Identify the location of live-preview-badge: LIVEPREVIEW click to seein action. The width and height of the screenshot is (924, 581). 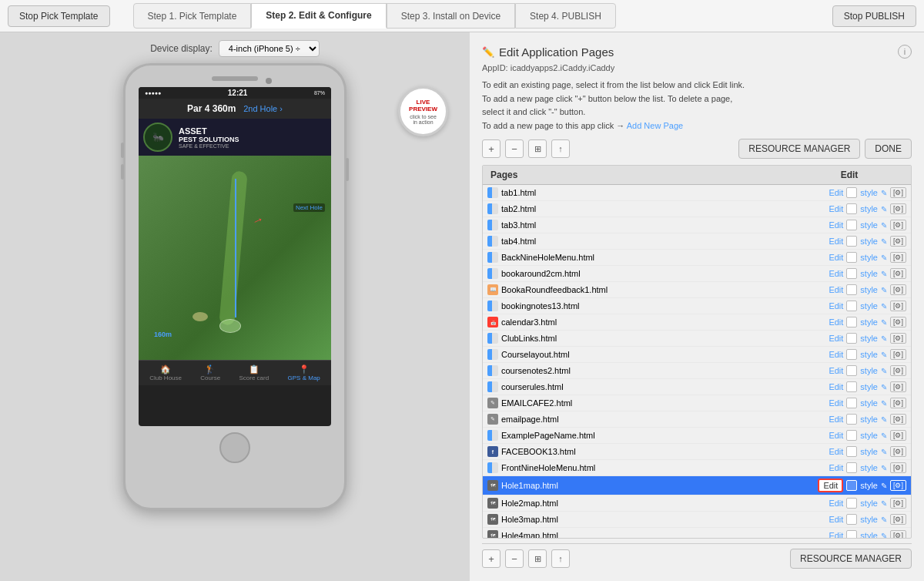
(424, 111).